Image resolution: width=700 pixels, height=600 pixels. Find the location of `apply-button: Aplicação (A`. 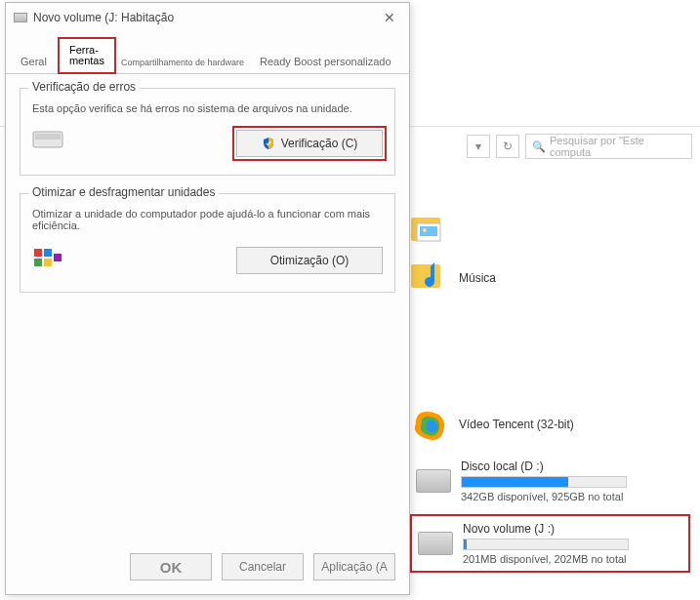

apply-button: Aplicação (A is located at coordinates (354, 567).